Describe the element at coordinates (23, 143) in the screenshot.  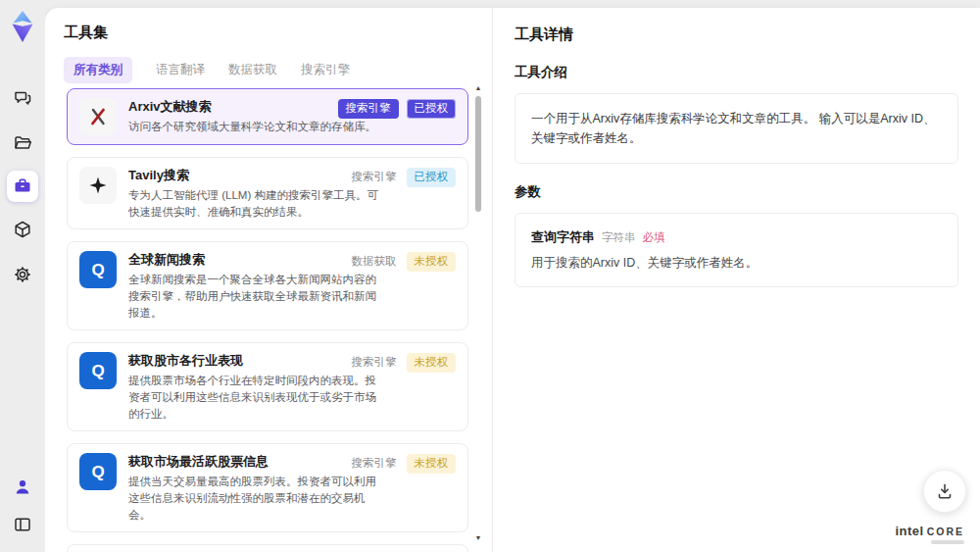
I see `folder-icon` at that location.